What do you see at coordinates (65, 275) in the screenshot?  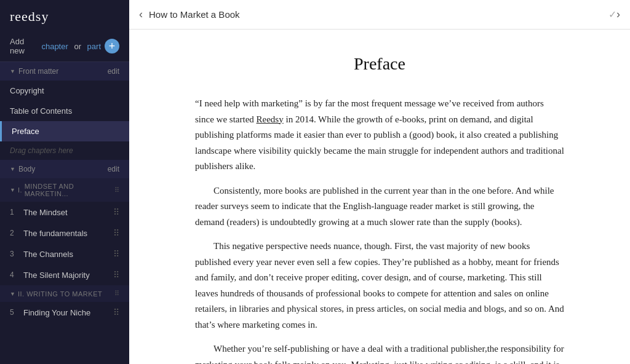 I see `sidebar-item-4: 4 The Silent Majority ⠿` at bounding box center [65, 275].